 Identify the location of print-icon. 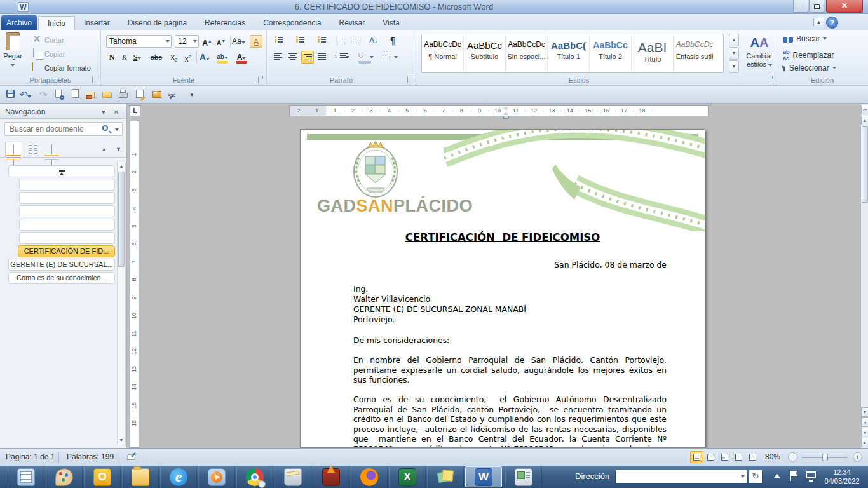
(123, 95).